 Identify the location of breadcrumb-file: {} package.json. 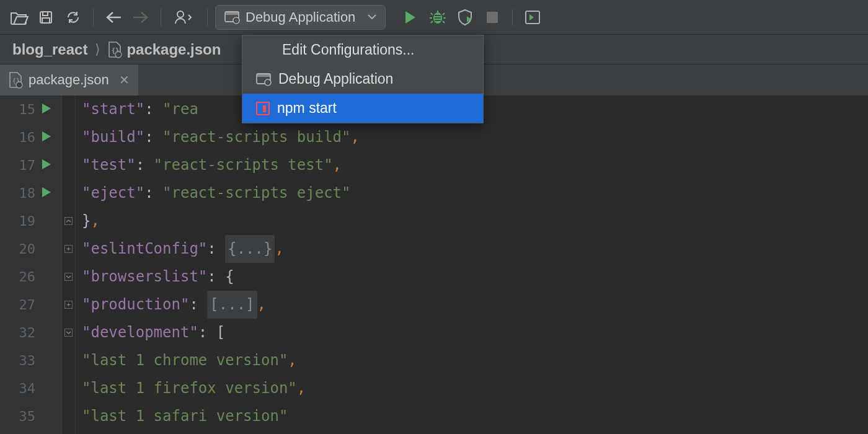
(164, 50).